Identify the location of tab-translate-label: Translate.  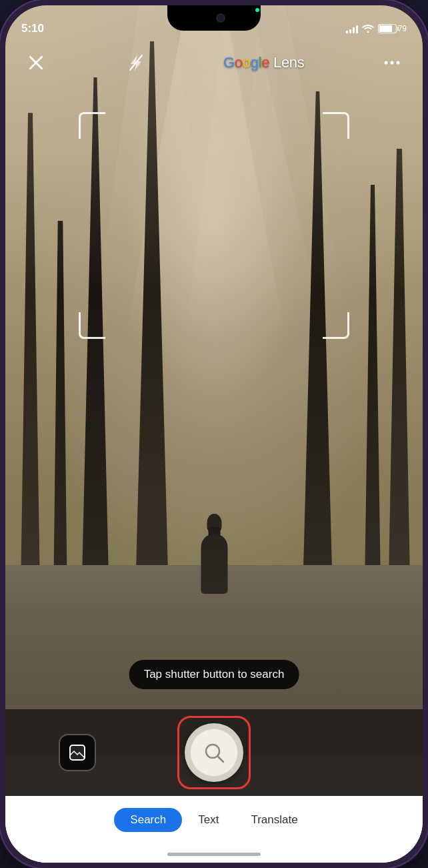
(274, 819).